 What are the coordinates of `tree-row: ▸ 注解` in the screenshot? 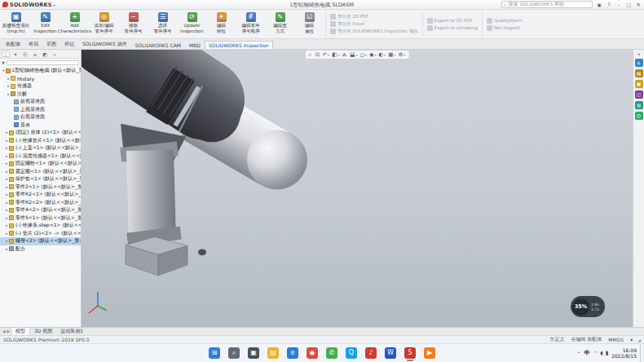 It's located at (41, 95).